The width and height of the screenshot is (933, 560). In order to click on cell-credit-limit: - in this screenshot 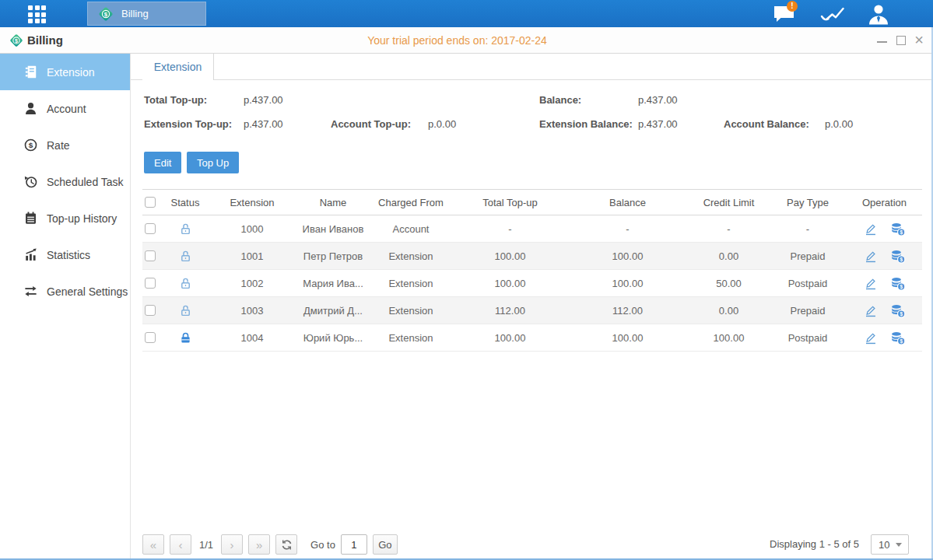, I will do `click(728, 229)`.